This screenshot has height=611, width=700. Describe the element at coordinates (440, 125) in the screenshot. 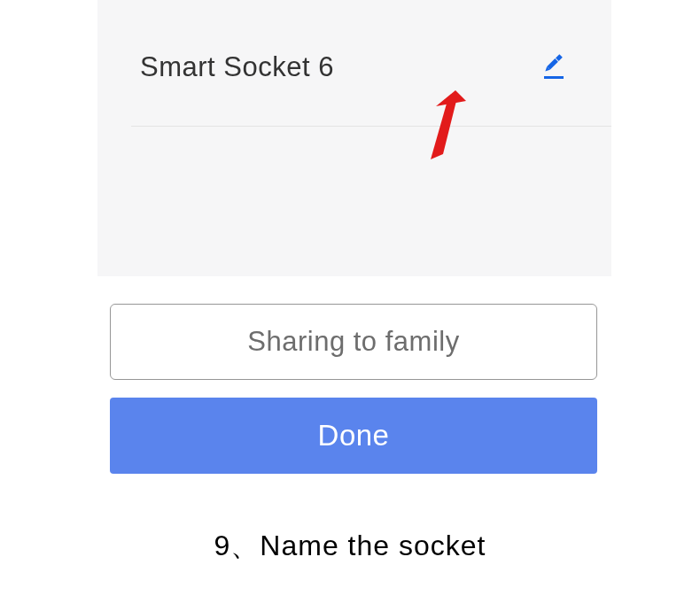

I see `arrow-annotation-icon` at that location.